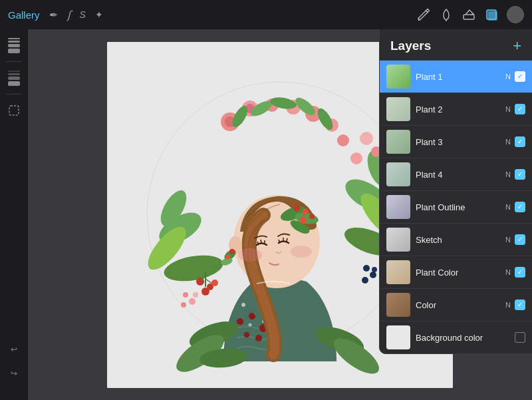 This screenshot has width=532, height=400. Describe the element at coordinates (14, 78) in the screenshot. I see `opacity-control` at that location.